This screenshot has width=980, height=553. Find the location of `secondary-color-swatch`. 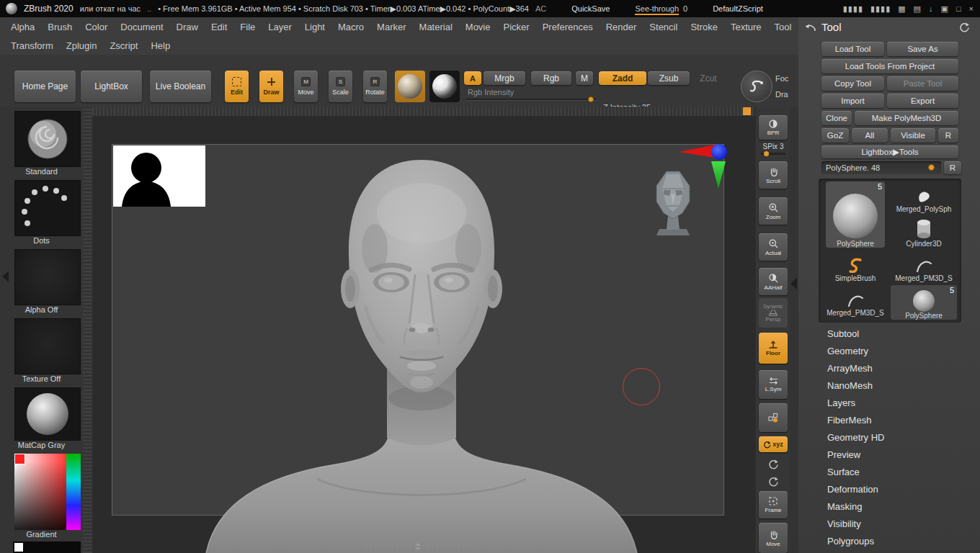

secondary-color-swatch is located at coordinates (19, 547).